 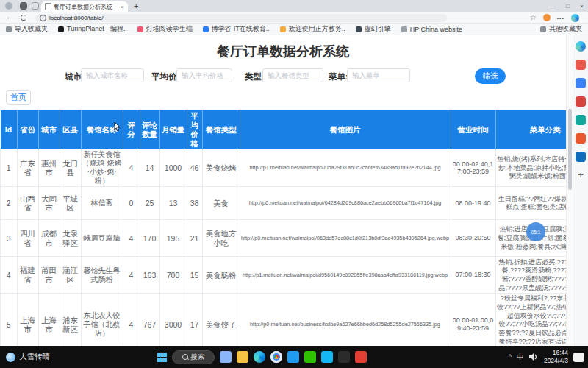 I want to click on table-row: 3四川省成都市龙泉驿区峨眉豆腐脑417019521美食地方小吃http://p0…, so click(x=284, y=238).